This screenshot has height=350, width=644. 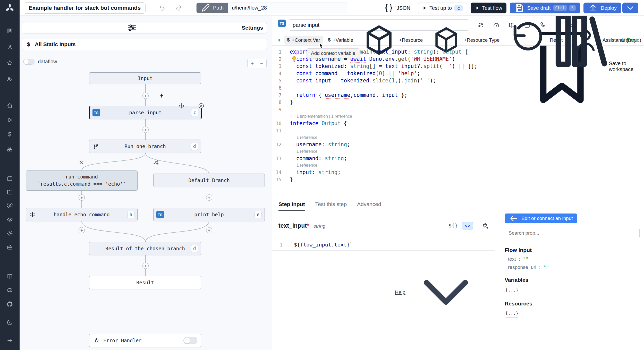 I want to click on deploy-button: Deploy, so click(x=602, y=8).